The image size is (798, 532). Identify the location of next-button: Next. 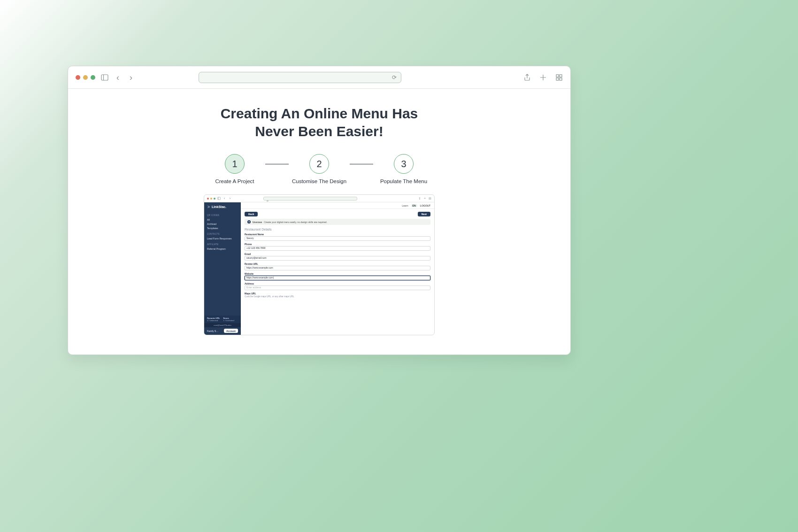
(424, 214).